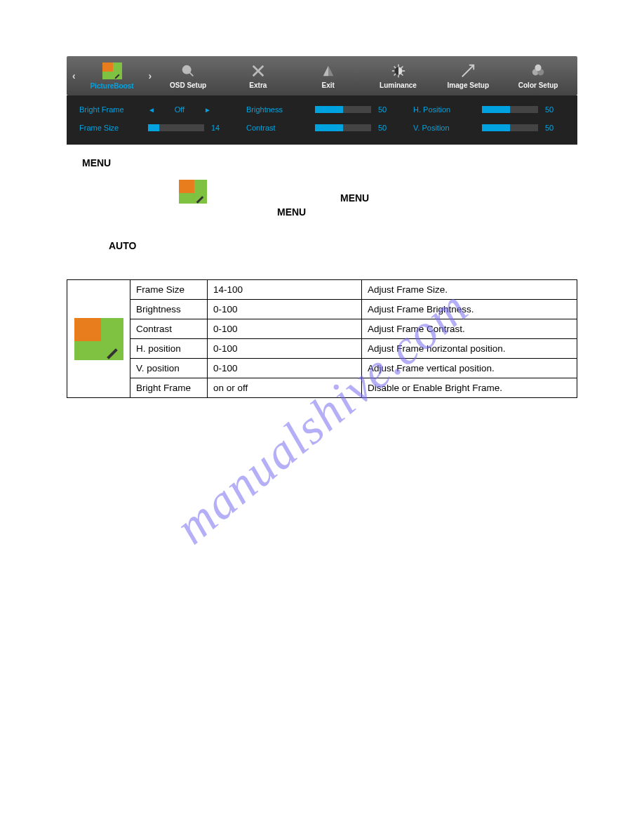  Describe the element at coordinates (110, 128) in the screenshot. I see `setting-label: Frame Size` at that location.